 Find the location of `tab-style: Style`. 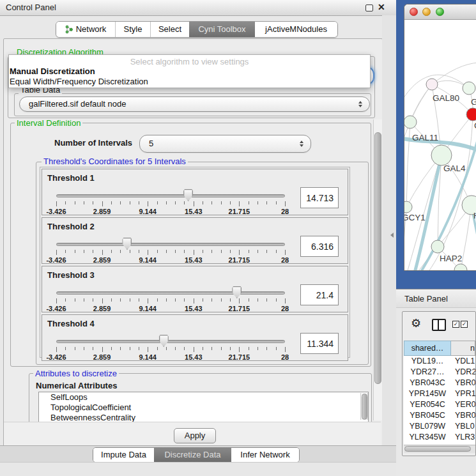

tab-style: Style is located at coordinates (133, 29).